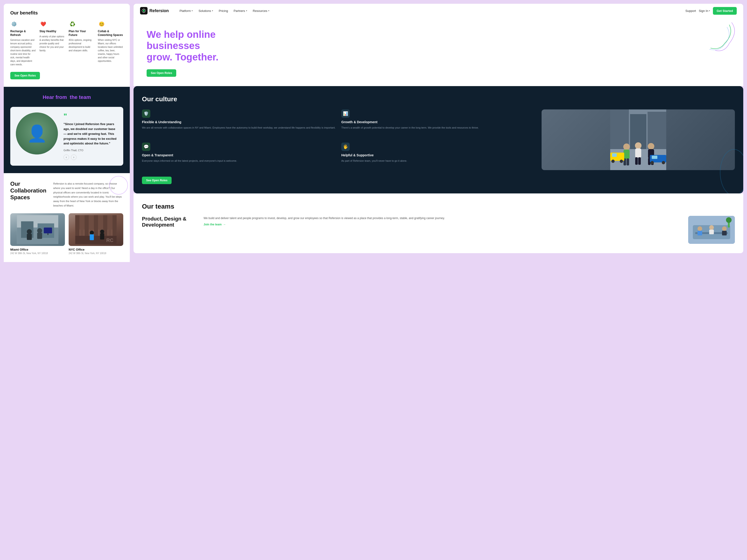 This screenshot has width=747, height=560. What do you see at coordinates (67, 97) in the screenshot?
I see `testimonial-heading: Hear from the team` at bounding box center [67, 97].